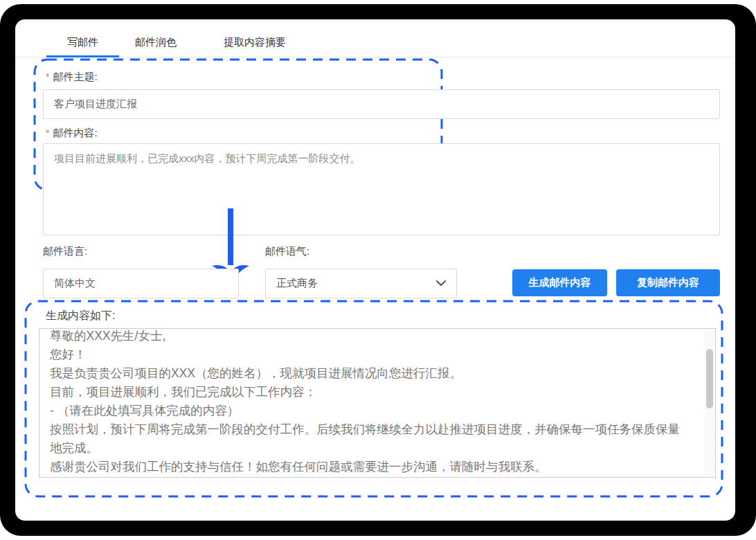  What do you see at coordinates (72, 78) in the screenshot?
I see `subject-label: *邮件主题:` at bounding box center [72, 78].